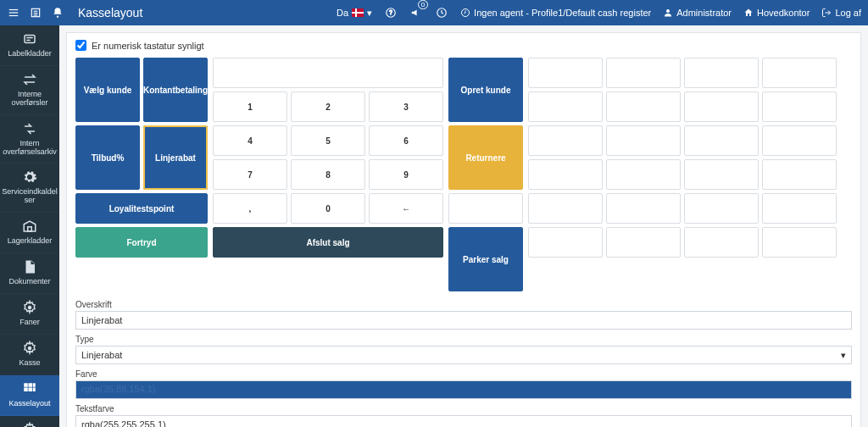 The width and height of the screenshot is (868, 427). I want to click on sidebar-item-faner: Faner, so click(30, 314).